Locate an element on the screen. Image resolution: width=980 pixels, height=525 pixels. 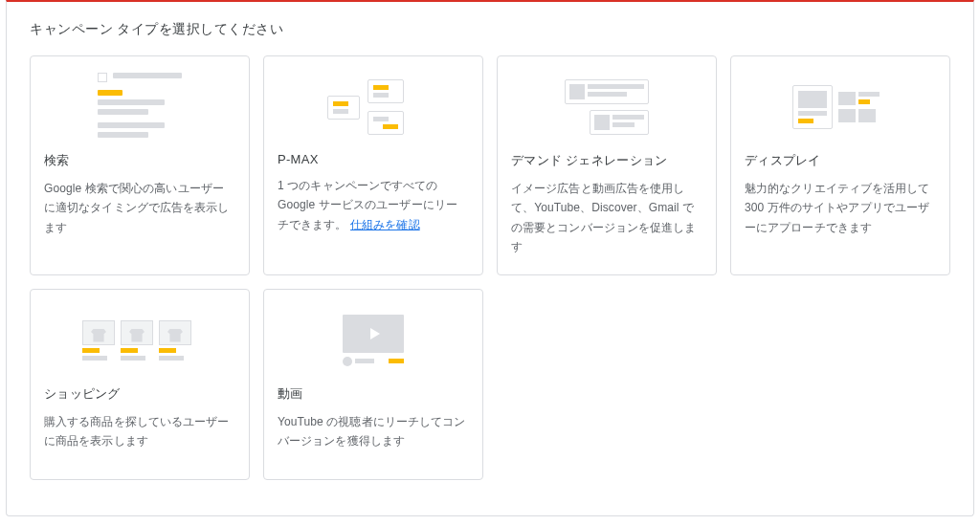
campaign-card-video: 動画 YouTube の視聴者にリーチしてコンバージョンを獲得します is located at coordinates (373, 384).